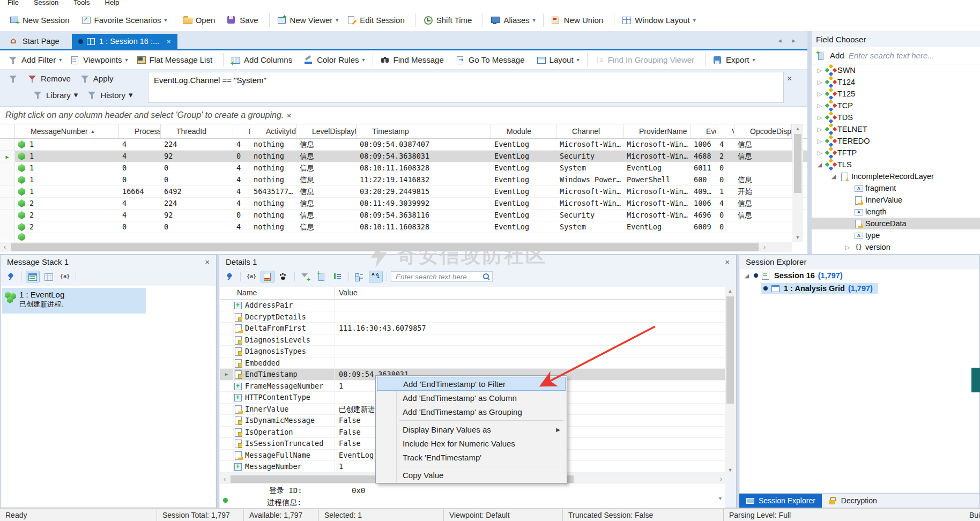 The height and width of the screenshot is (521, 980). I want to click on grid-column-header: Vers, so click(725, 131).